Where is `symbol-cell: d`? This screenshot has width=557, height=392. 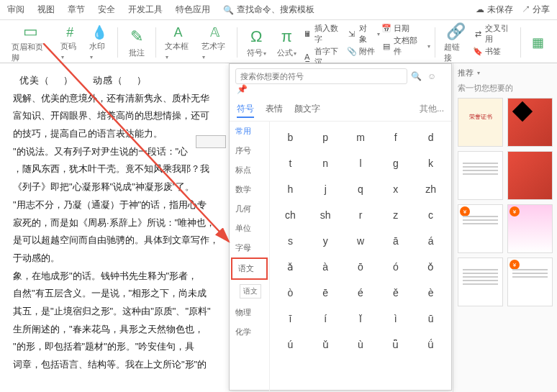
symbol-cell: d is located at coordinates (430, 137).